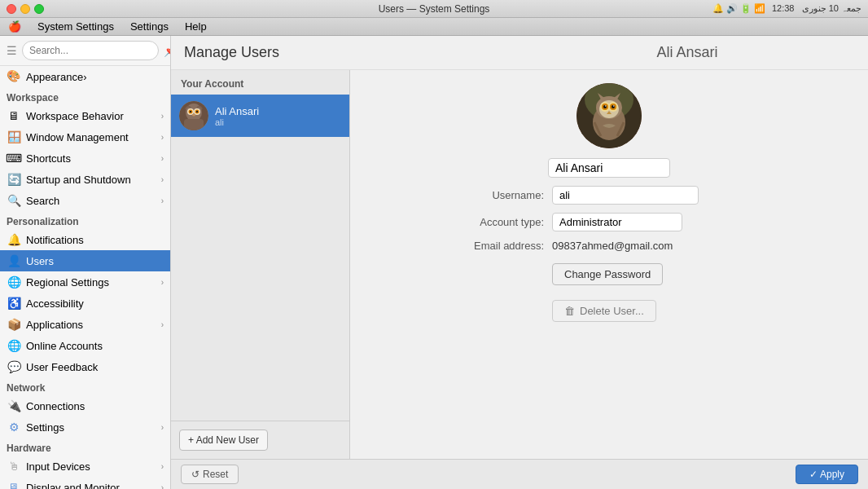  I want to click on page-title: Manage Users, so click(352, 52).